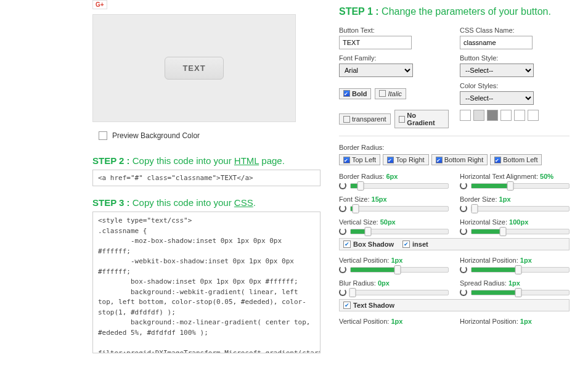 This screenshot has height=370, width=588. Describe the element at coordinates (156, 136) in the screenshot. I see `preview-bg-label: Preview Background Color` at that location.